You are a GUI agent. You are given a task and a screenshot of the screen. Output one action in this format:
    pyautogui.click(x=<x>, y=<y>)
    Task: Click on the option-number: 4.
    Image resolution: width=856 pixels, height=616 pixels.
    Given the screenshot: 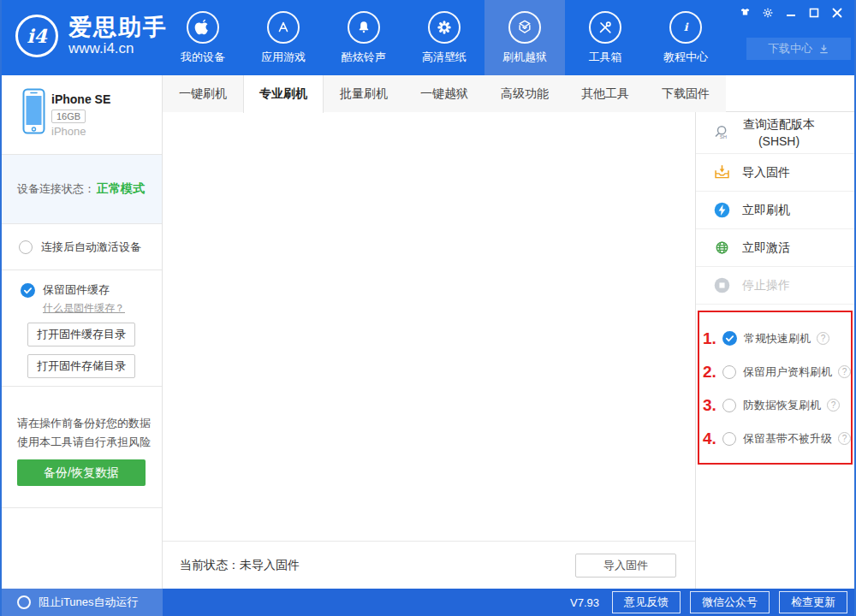 What is the action you would take?
    pyautogui.click(x=712, y=439)
    